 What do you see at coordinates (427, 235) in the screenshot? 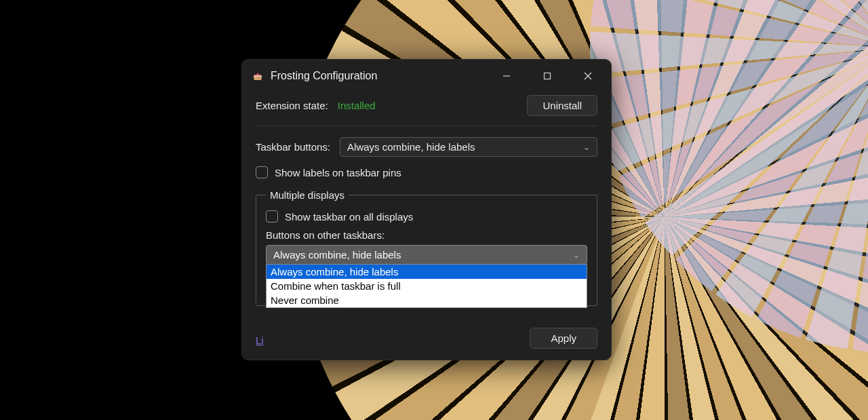
I see `buttons-other-label: Buttons on other taskbars:` at bounding box center [427, 235].